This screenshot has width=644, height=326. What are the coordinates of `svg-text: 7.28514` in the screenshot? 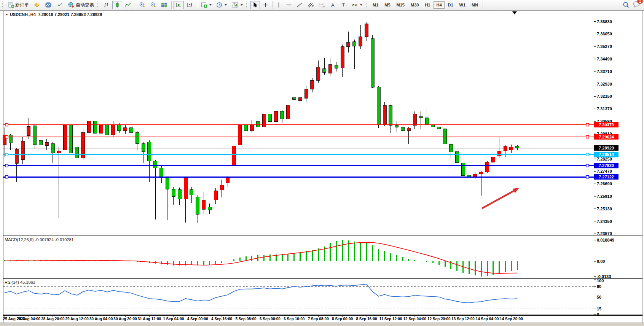 It's located at (607, 154).